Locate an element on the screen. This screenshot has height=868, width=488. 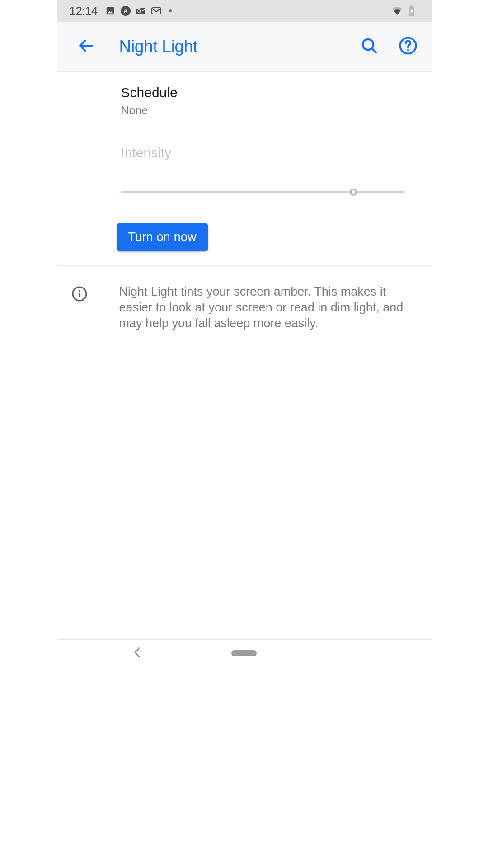
back-button is located at coordinates (86, 47).